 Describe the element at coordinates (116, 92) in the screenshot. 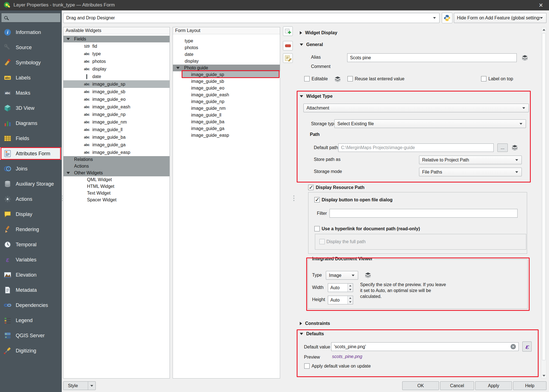

I see `available-field-image-guide-sb: abcimage_guide_sb` at that location.